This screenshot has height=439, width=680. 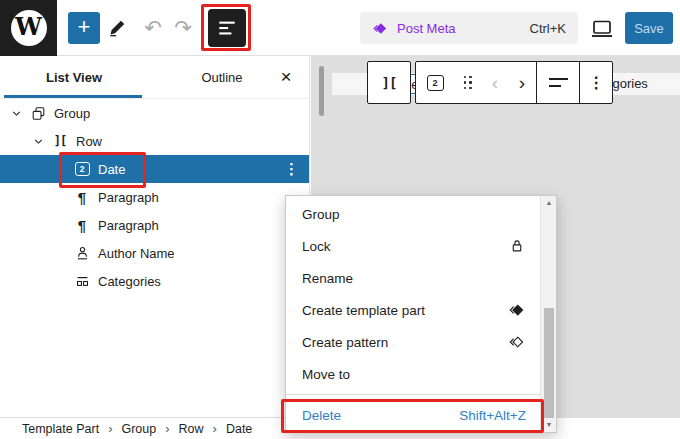 What do you see at coordinates (548, 314) in the screenshot?
I see `menu-scrollbar: ▲ ▼` at bounding box center [548, 314].